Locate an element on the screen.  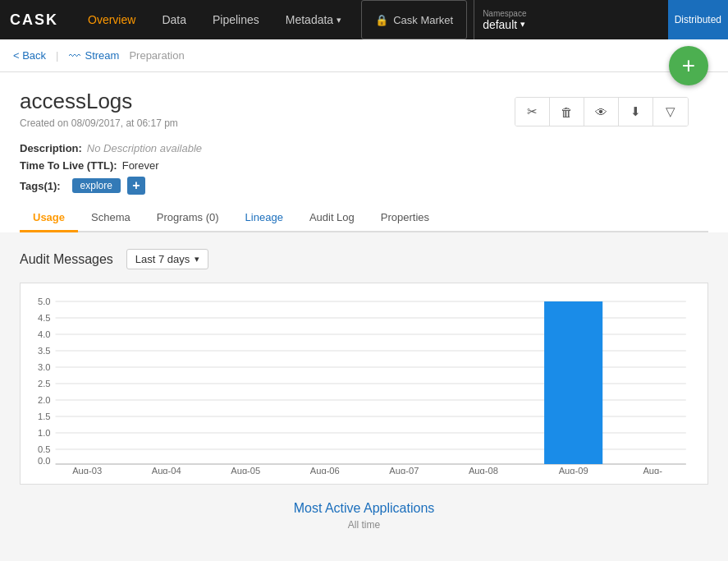
nav-pipelines: Pipelines is located at coordinates (236, 20).